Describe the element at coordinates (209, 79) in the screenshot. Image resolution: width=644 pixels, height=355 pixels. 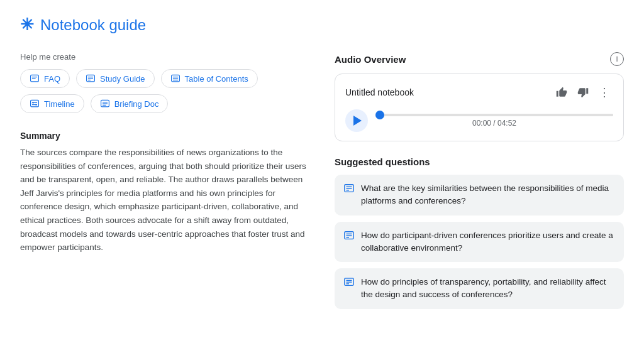
I see `table-of-contents-chip: Table of Contents` at that location.